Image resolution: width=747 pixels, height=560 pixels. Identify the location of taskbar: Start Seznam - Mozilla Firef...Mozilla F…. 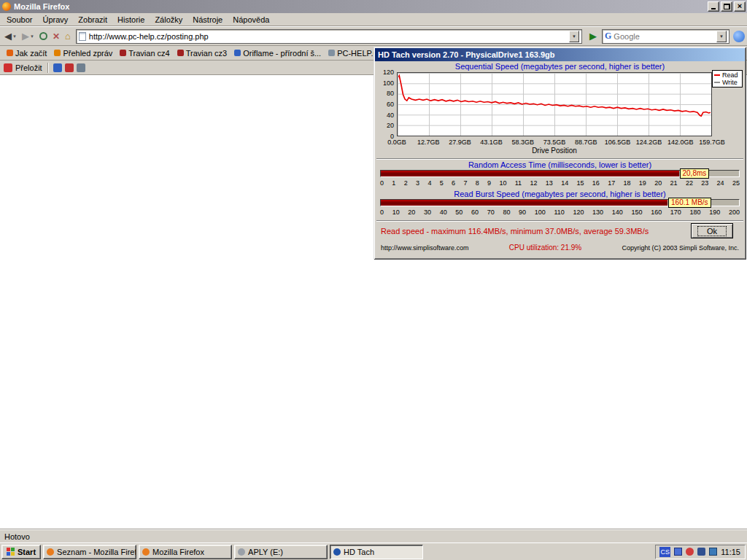
(374, 551).